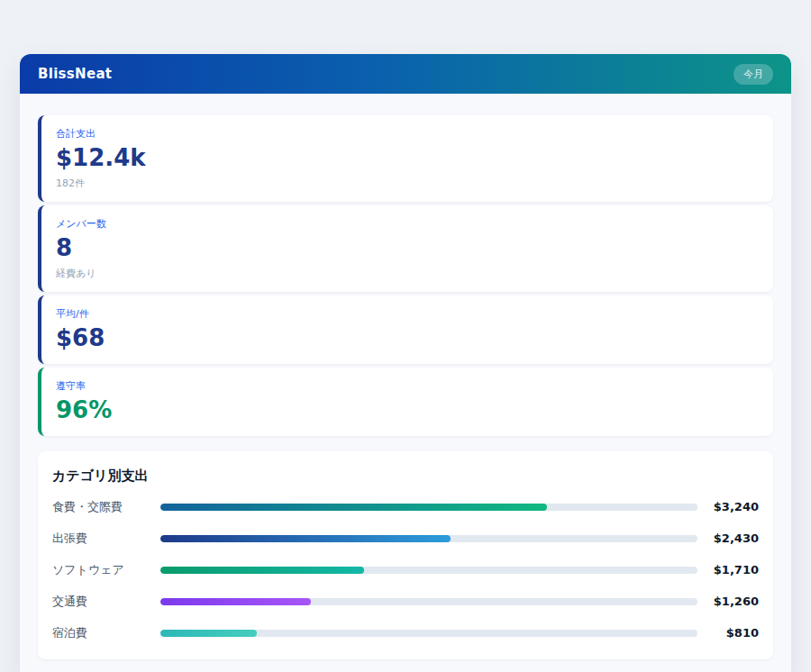  I want to click on period-badge: 今月, so click(753, 74).